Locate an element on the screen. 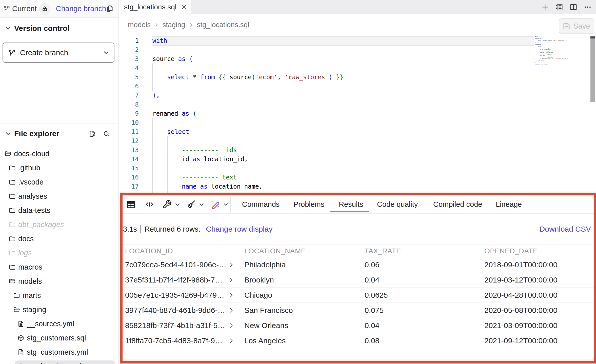  table-cell: 0.04 is located at coordinates (372, 326).